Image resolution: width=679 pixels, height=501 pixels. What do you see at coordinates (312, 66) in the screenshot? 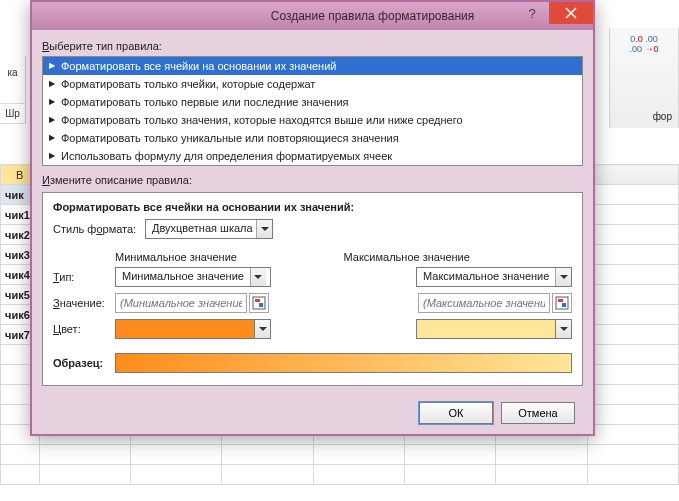
I see `rule-type-item: ▶ Форматировать все ячейки на основании …` at bounding box center [312, 66].